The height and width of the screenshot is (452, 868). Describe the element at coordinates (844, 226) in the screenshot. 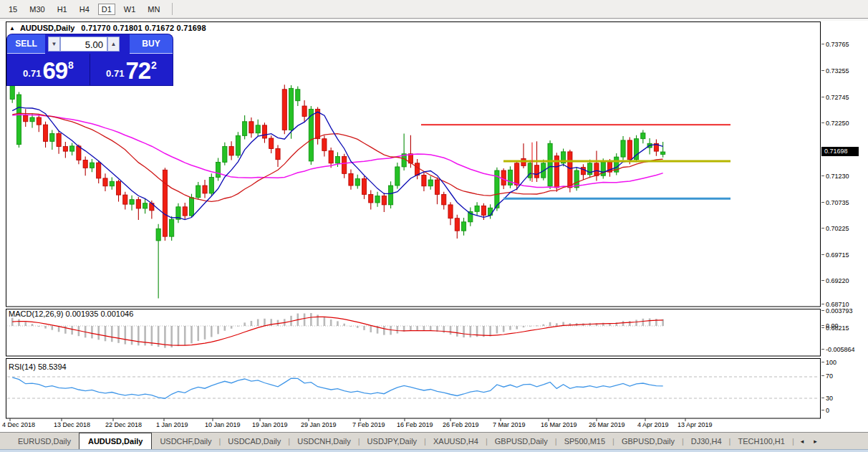

I see `price-axis: 0.737650.732550.727450.722500.712300.707…` at that location.